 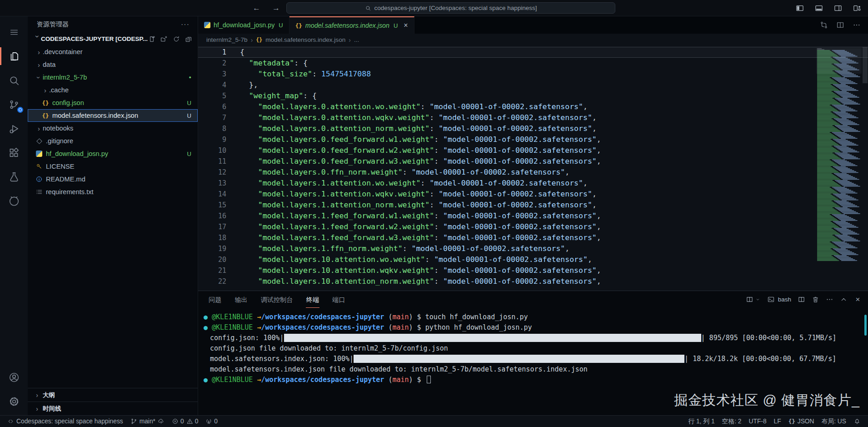 What do you see at coordinates (533, 227) in the screenshot?
I see `code-line-17: 17"model.layers.1.feed_forward.w2.weight…` at bounding box center [533, 227].